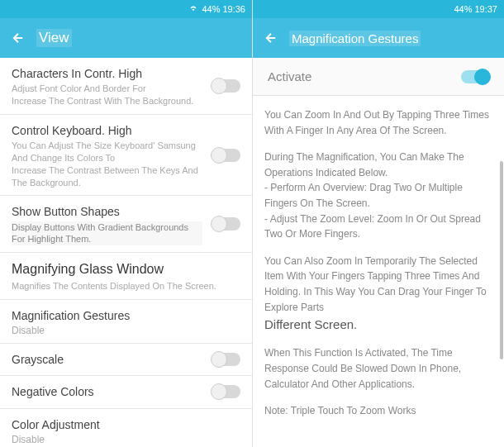 This screenshot has width=504, height=447. What do you see at coordinates (378, 411) in the screenshot?
I see `info-paragraph: Note: Triple Touch To Zoom Works` at bounding box center [378, 411].